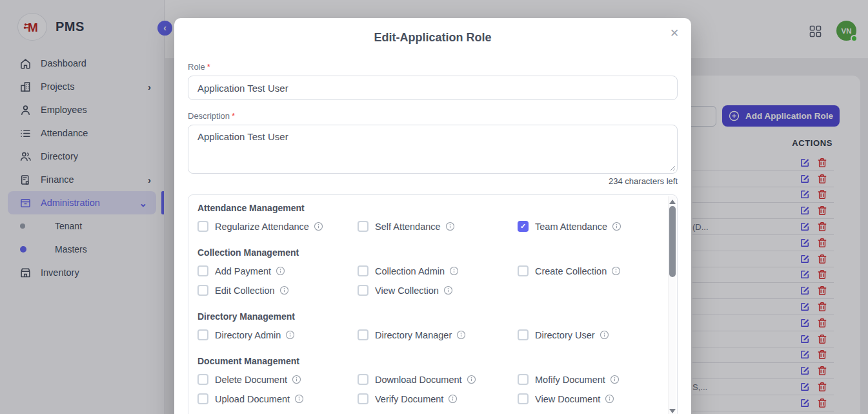 The image size is (868, 414). I want to click on permission-item: ✓ Directory User, so click(586, 335).